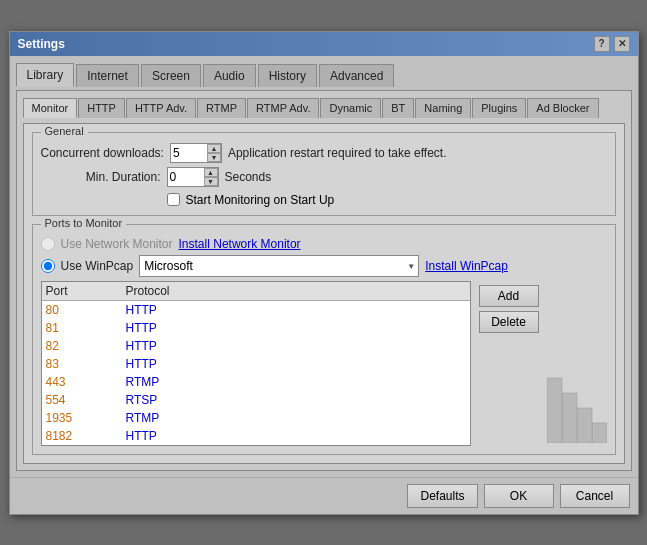 The image size is (647, 545). What do you see at coordinates (86, 291) in the screenshot?
I see `col-port-header: Port` at bounding box center [86, 291].